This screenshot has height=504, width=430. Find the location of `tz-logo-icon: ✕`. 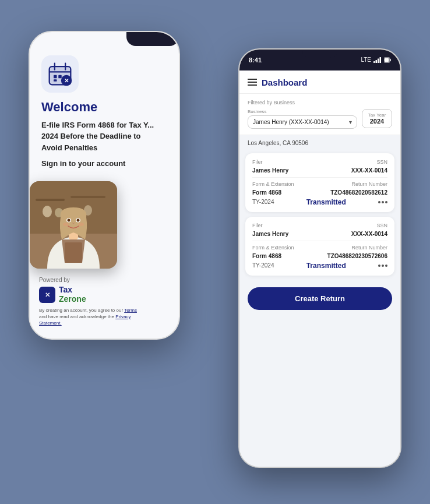

tz-logo-icon: ✕ is located at coordinates (47, 295).